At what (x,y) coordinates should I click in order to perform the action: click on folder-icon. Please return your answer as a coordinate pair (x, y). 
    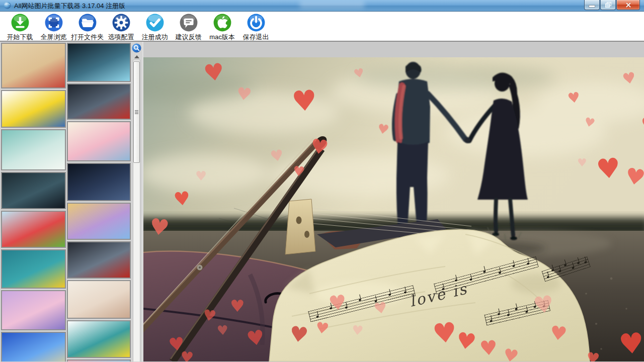
    Looking at the image, I should click on (88, 23).